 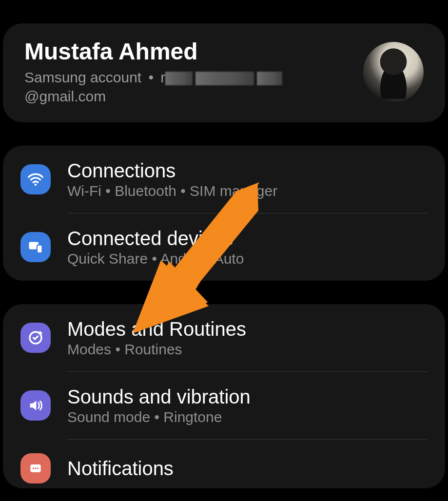 I want to click on row-sounds-vibration: Sounds and vibration Sound mode • Ringto…, so click(x=224, y=405).